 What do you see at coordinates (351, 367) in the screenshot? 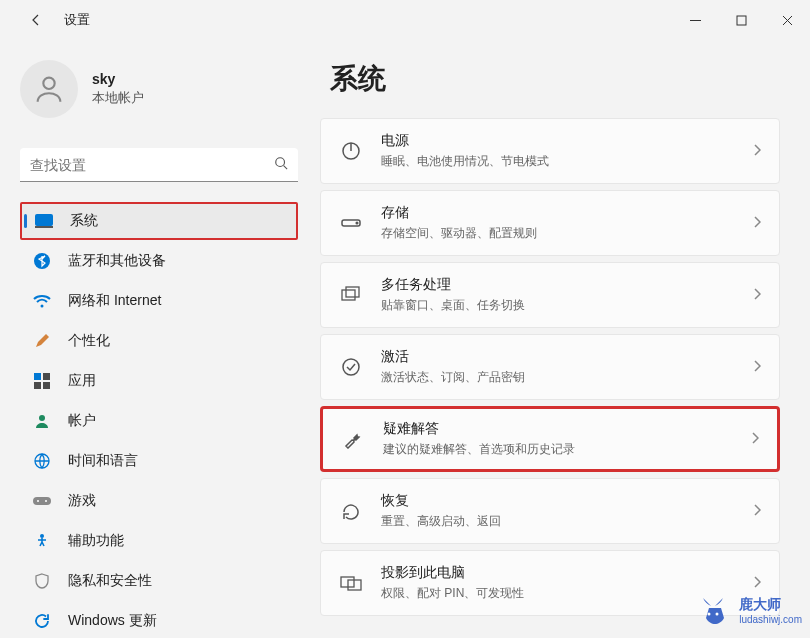
I see `activation-icon` at bounding box center [351, 367].